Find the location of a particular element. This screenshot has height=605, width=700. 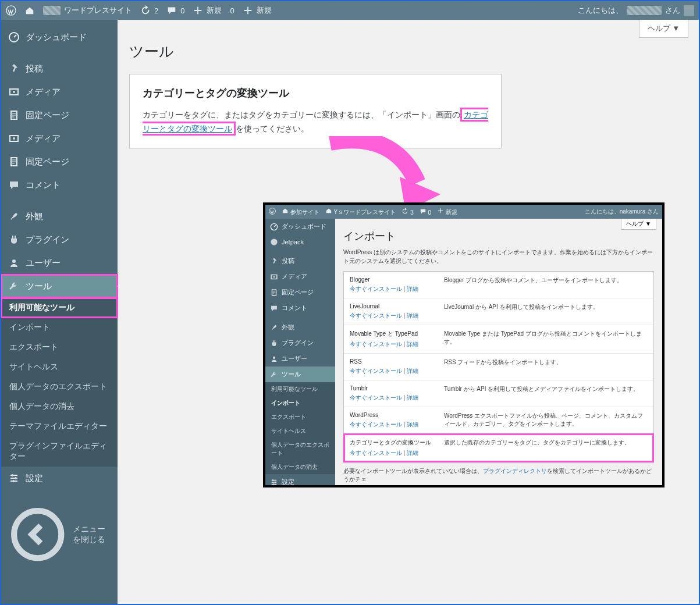

inner-mi-media: メディア is located at coordinates (300, 277).